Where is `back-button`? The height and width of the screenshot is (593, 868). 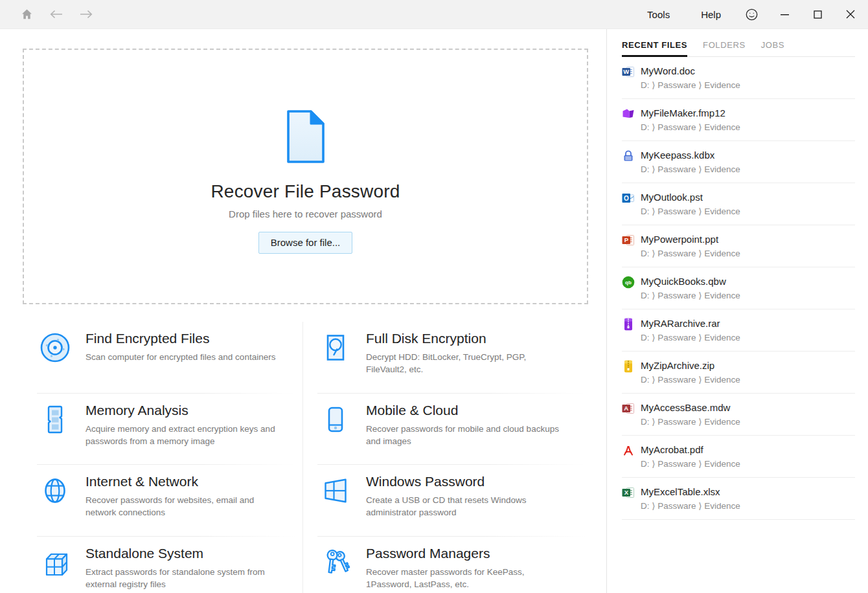 back-button is located at coordinates (56, 14).